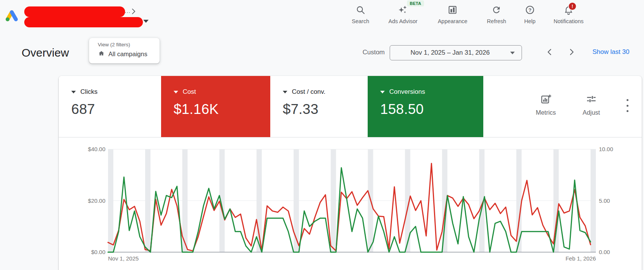  Describe the element at coordinates (89, 92) in the screenshot. I see `metric-label: Clicks` at that location.